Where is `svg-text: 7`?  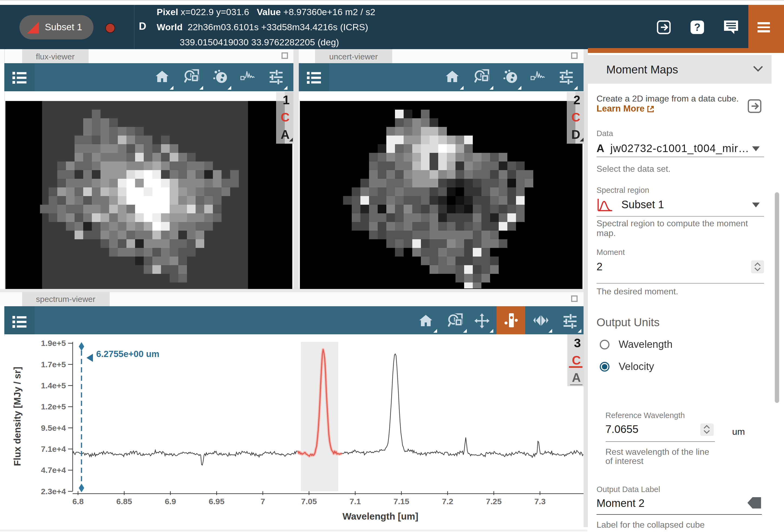
svg-text: 7 is located at coordinates (263, 501).